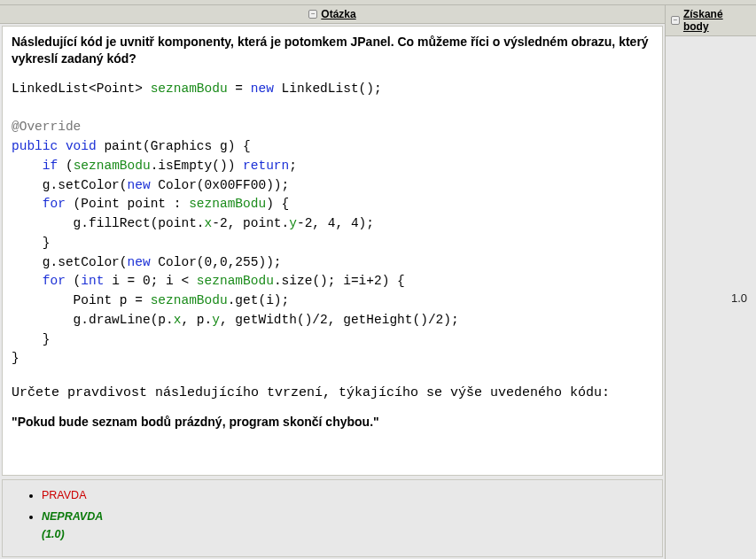 This screenshot has width=756, height=559. What do you see at coordinates (339, 14) in the screenshot?
I see `question-column-title: Otázka` at bounding box center [339, 14].